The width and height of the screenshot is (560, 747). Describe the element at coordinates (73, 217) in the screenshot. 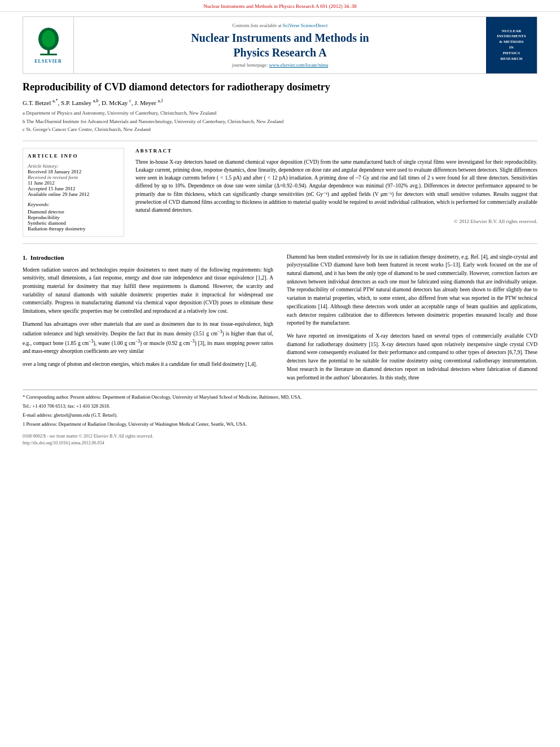

I see `keywords-section: Keywords: Diamond detector Reproducibili…` at that location.